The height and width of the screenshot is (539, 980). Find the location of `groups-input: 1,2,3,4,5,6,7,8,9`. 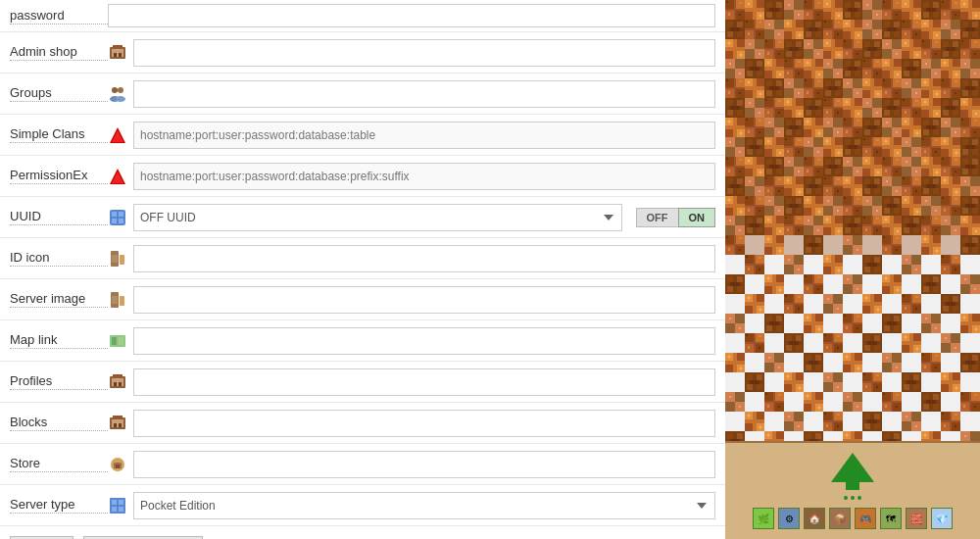

groups-input: 1,2,3,4,5,6,7,8,9 is located at coordinates (424, 94).